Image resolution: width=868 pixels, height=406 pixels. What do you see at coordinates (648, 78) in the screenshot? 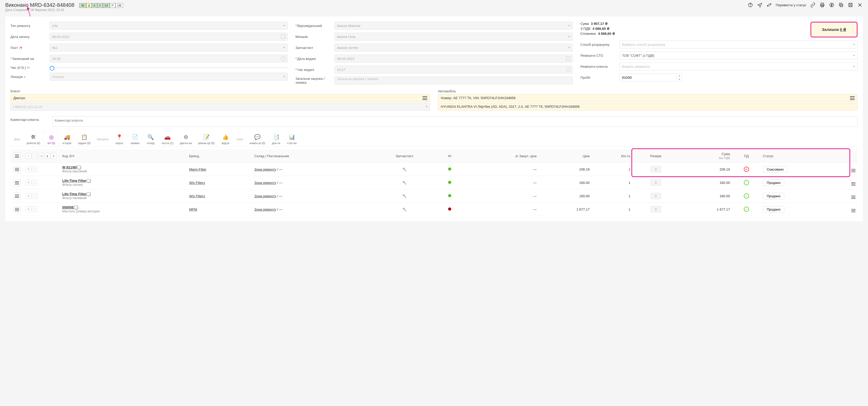
I see `mileage-input` at bounding box center [648, 78].